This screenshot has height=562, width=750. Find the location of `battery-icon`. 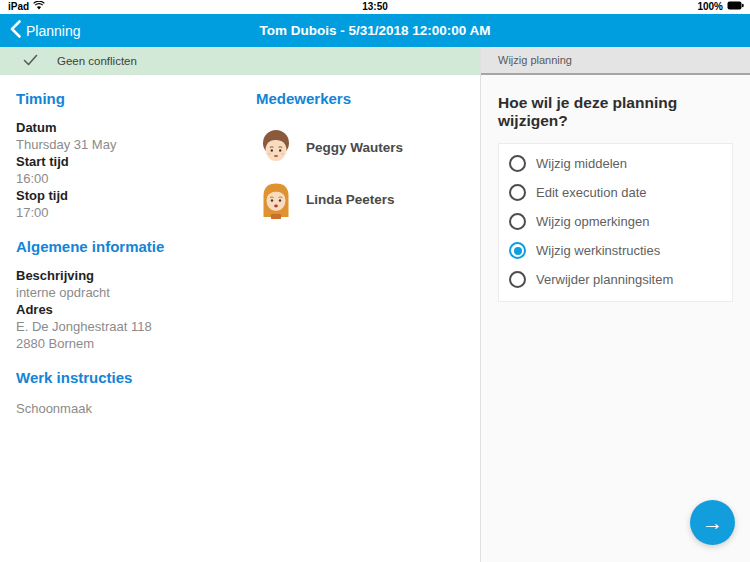

battery-icon is located at coordinates (736, 6).